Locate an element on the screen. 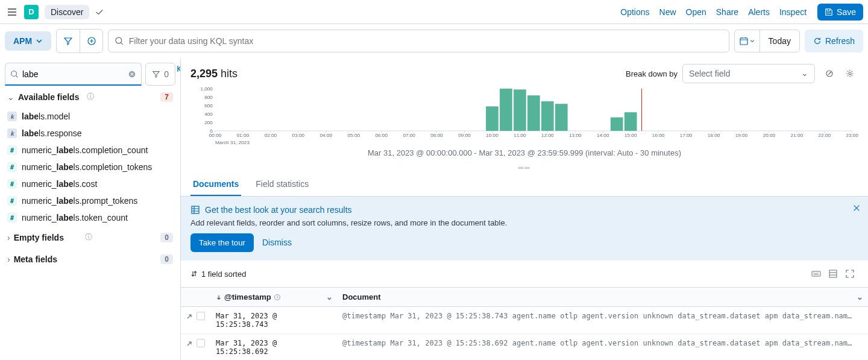 The image size is (868, 360). nav-options: Options is located at coordinates (635, 12).